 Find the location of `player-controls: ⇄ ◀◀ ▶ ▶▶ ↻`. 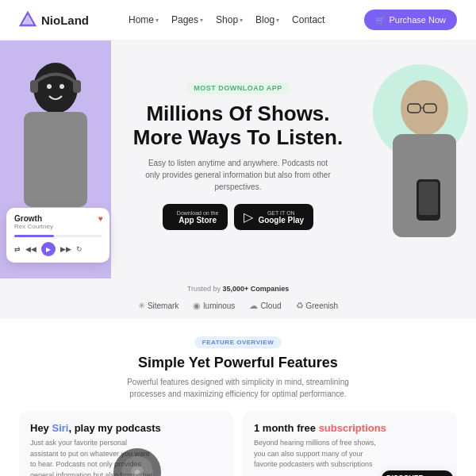

player-controls: ⇄ ◀◀ ▶ ▶▶ ↻ is located at coordinates (58, 249).